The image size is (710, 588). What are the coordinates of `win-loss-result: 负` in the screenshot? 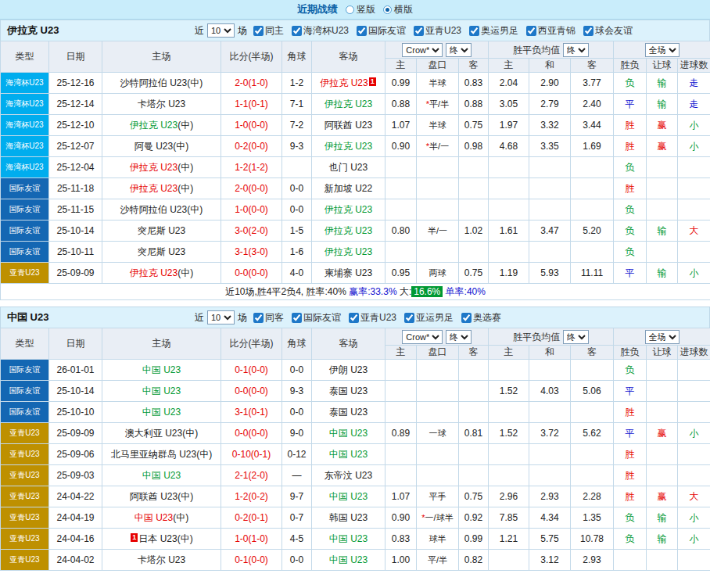 It's located at (630, 371).